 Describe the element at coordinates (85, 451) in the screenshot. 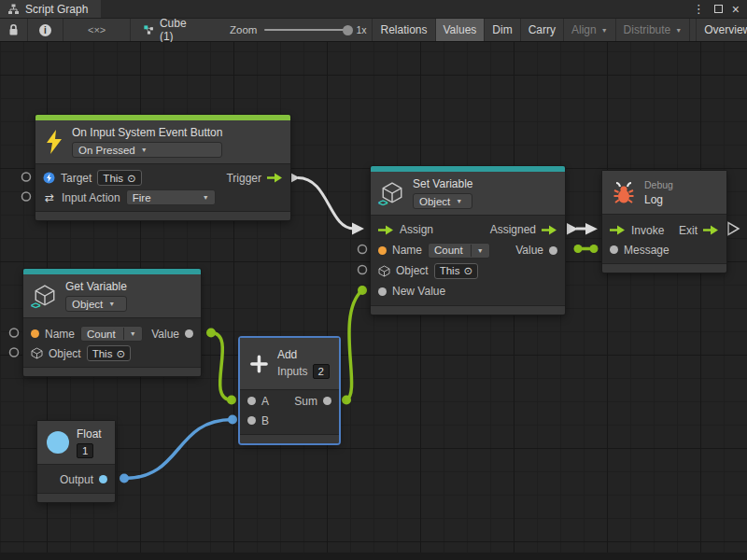

I see `float-value-field: 1` at that location.